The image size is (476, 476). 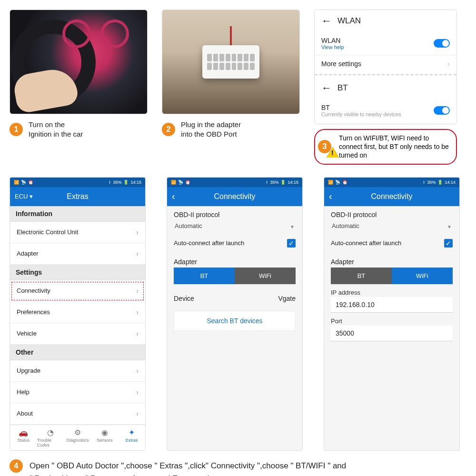 I want to click on section-other: Other, so click(x=78, y=352).